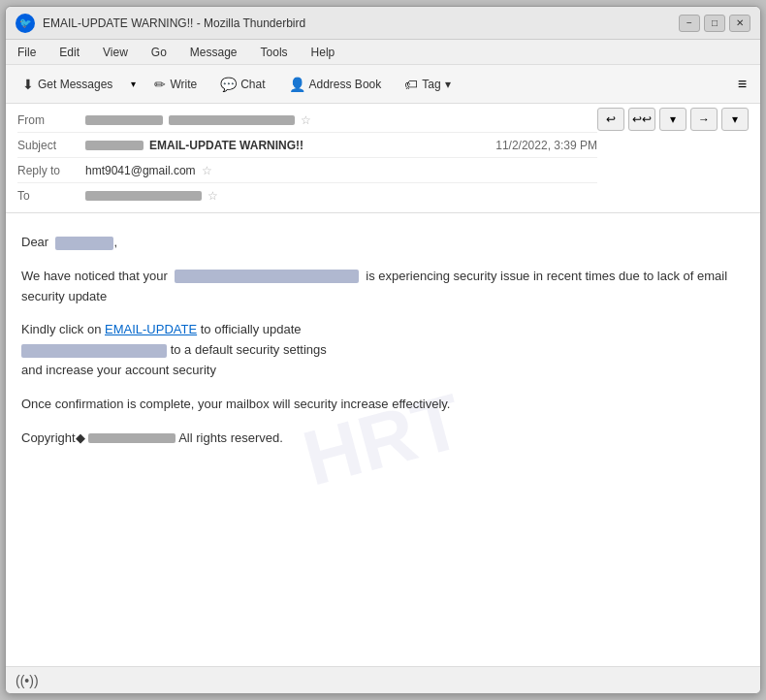  Describe the element at coordinates (673, 119) in the screenshot. I see `reply-dropdown-button: ▾` at that location.